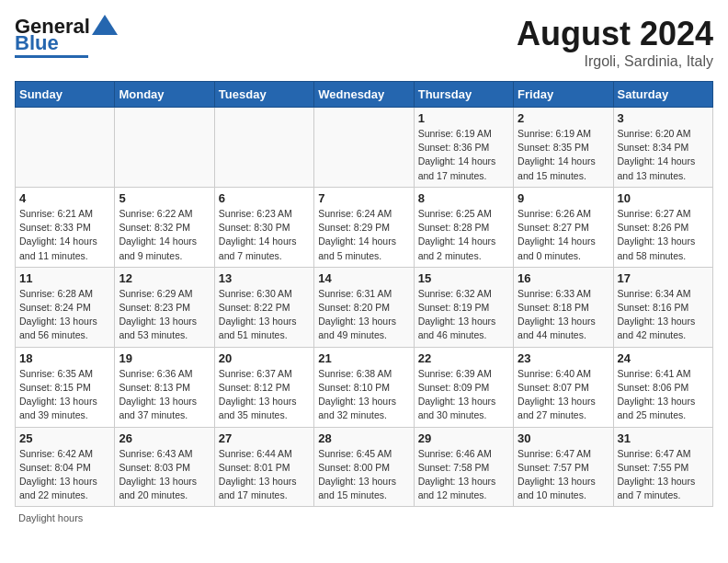 This screenshot has width=728, height=563. I want to click on calendar-day-cell: 13Sunrise: 6:30 AM Sunset: 8:22 PM Dayli…, so click(264, 307).